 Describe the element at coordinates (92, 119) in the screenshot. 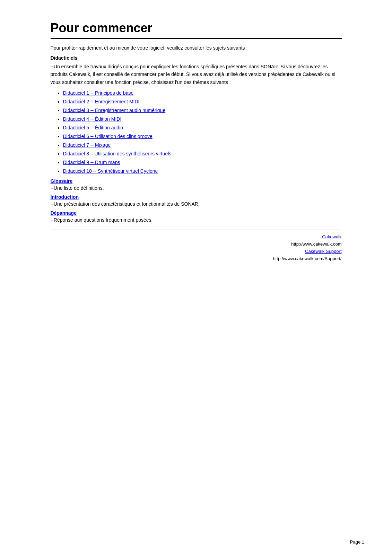

I see `tutorial-link-4: Didacticiel 4 -- Édition MIDI` at that location.